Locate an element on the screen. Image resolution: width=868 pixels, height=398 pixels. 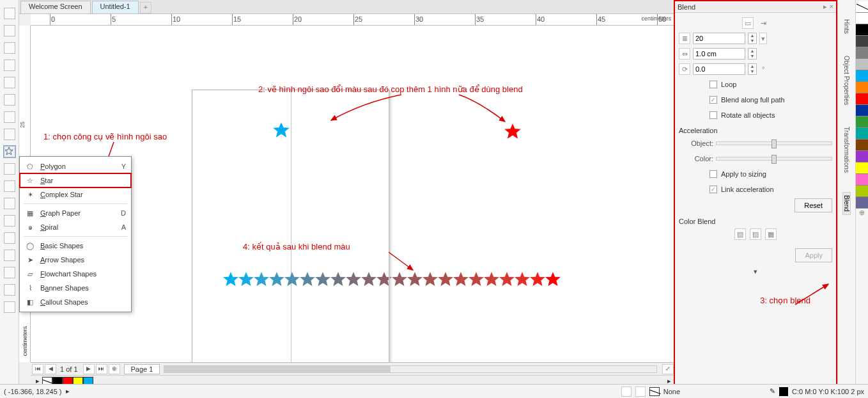
nav-addpage-icon: ⊕ is located at coordinates (114, 369).